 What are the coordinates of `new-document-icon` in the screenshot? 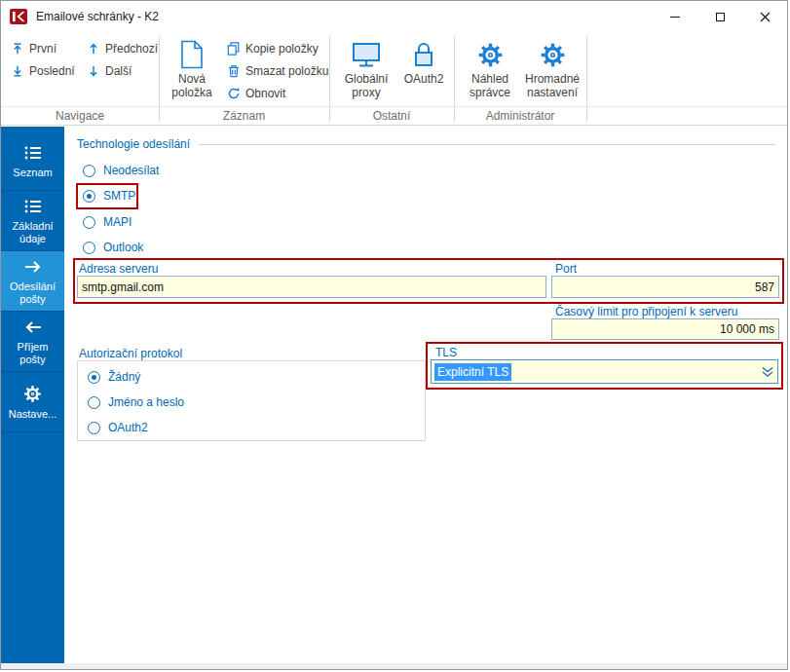 It's located at (192, 55).